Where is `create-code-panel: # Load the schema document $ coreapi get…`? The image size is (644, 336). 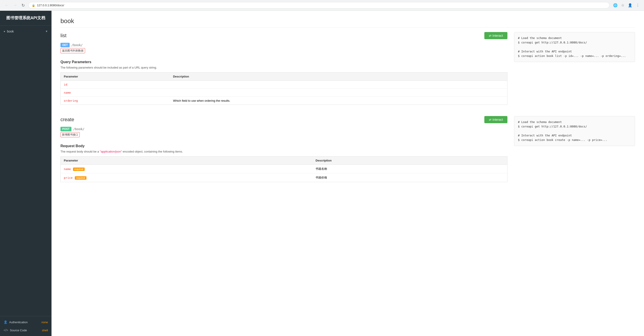 create-code-panel: # Load the schema document $ coreapi get… is located at coordinates (574, 131).